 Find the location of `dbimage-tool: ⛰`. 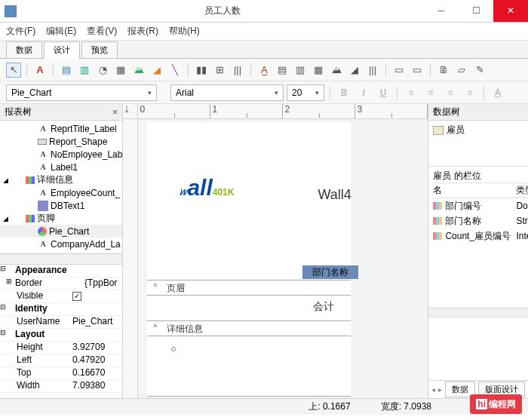

dbimage-tool: ⛰ is located at coordinates (336, 70).